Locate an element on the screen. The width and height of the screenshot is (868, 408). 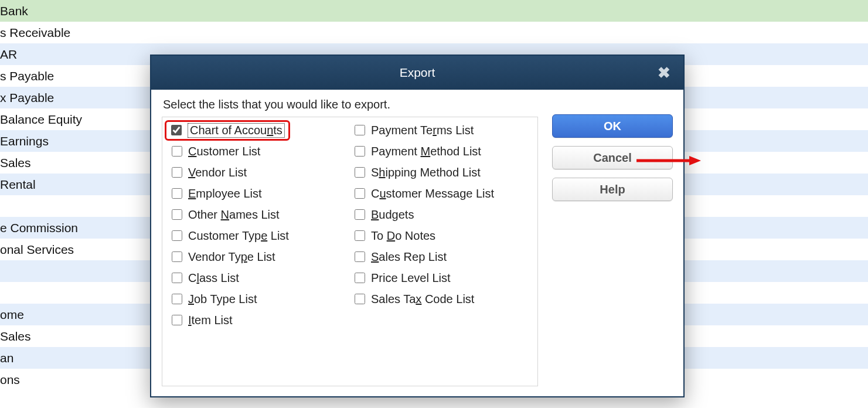
label-vendor-type-list: Vendor Type List is located at coordinates (232, 257).